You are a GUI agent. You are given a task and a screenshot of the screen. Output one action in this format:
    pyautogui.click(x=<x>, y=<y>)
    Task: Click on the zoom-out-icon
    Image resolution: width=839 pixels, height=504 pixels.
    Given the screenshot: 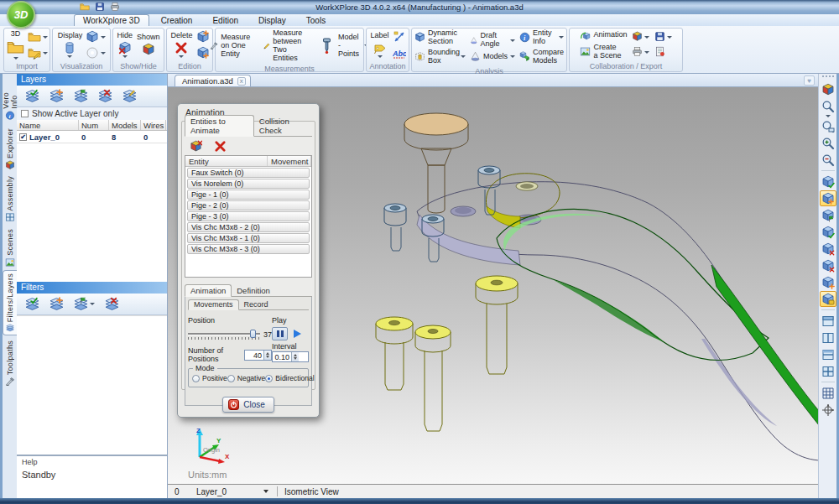 What is the action you would take?
    pyautogui.click(x=828, y=159)
    